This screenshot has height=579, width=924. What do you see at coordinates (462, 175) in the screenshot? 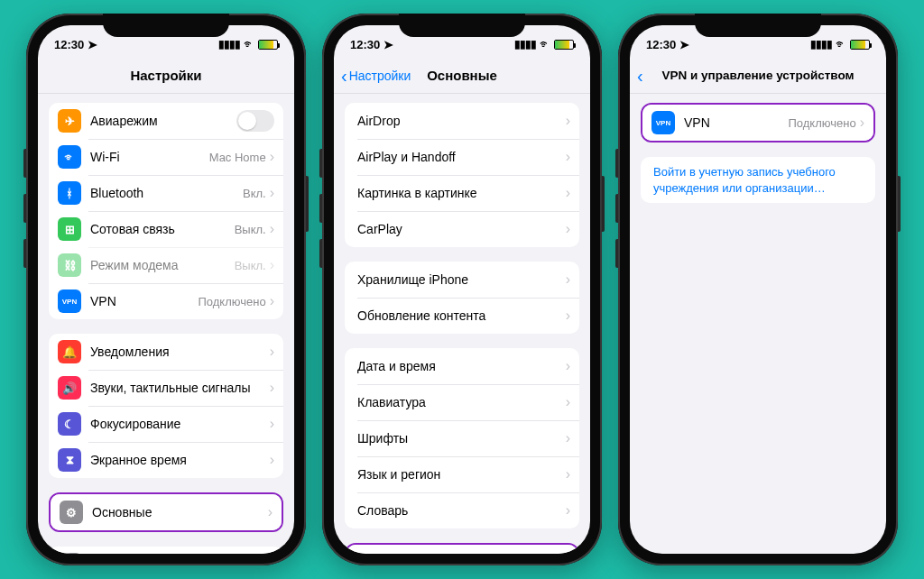
I see `group-airdrop: AirDrop› AirPlay и Handoff› Картинка в к…` at bounding box center [462, 175].